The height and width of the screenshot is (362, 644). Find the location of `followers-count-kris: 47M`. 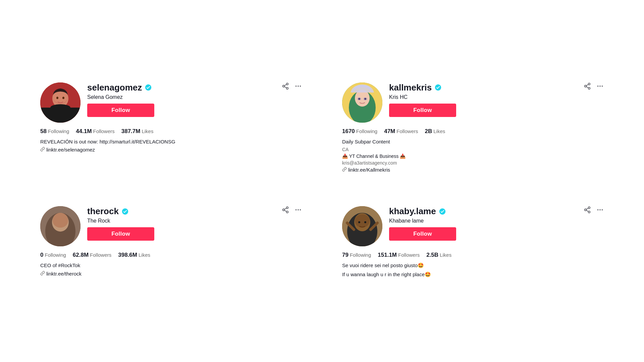

followers-count-kris: 47M is located at coordinates (390, 131).